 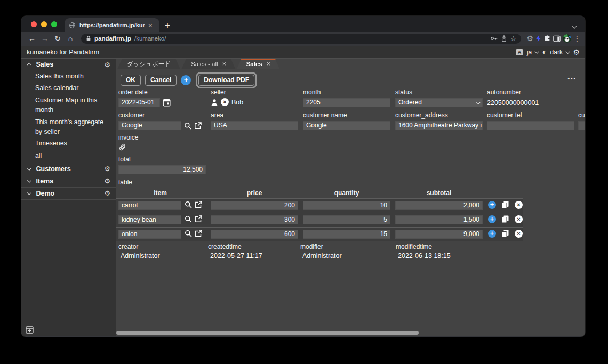 I want to click on new-tab-button: +, so click(x=167, y=26).